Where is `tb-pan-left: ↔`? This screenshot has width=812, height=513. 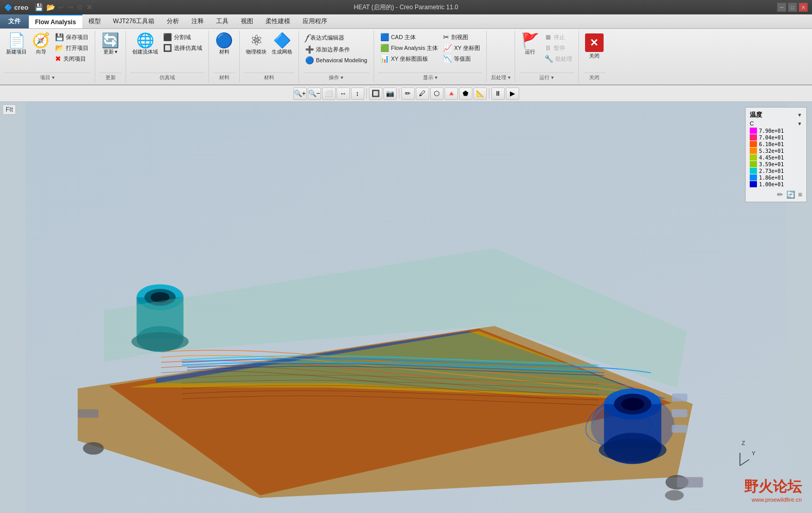 tb-pan-left: ↔ is located at coordinates (343, 94).